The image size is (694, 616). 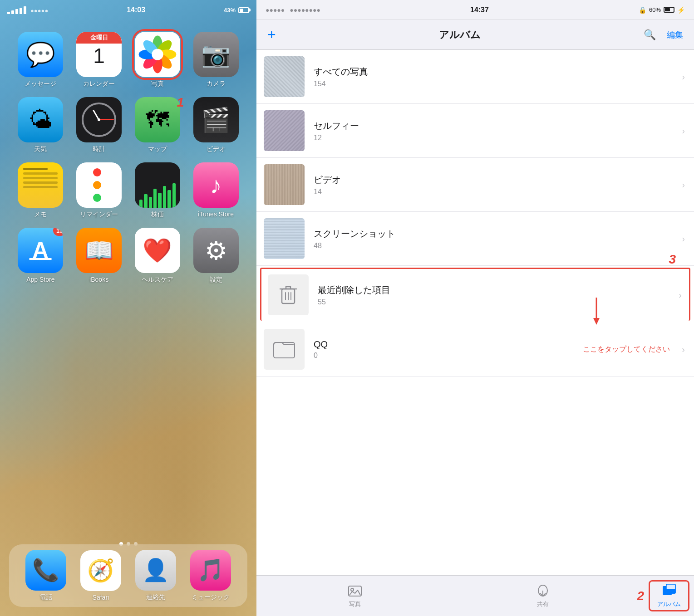 What do you see at coordinates (107, 119) in the screenshot?
I see `clock-minute-hand` at bounding box center [107, 119].